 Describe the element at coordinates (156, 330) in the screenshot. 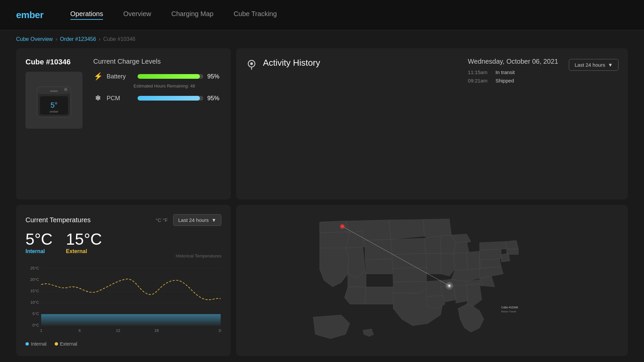

I see `svg-text: 18` at that location.